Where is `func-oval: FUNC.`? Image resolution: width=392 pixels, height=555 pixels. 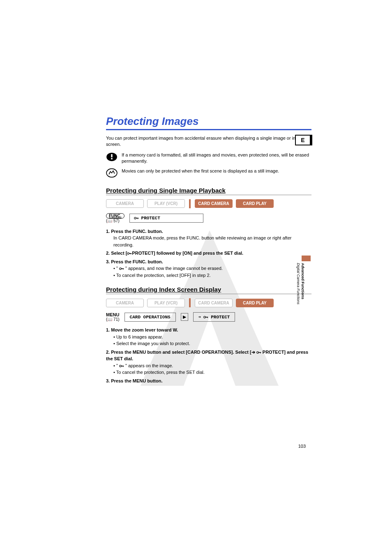 func-oval: FUNC. is located at coordinates (115, 216).